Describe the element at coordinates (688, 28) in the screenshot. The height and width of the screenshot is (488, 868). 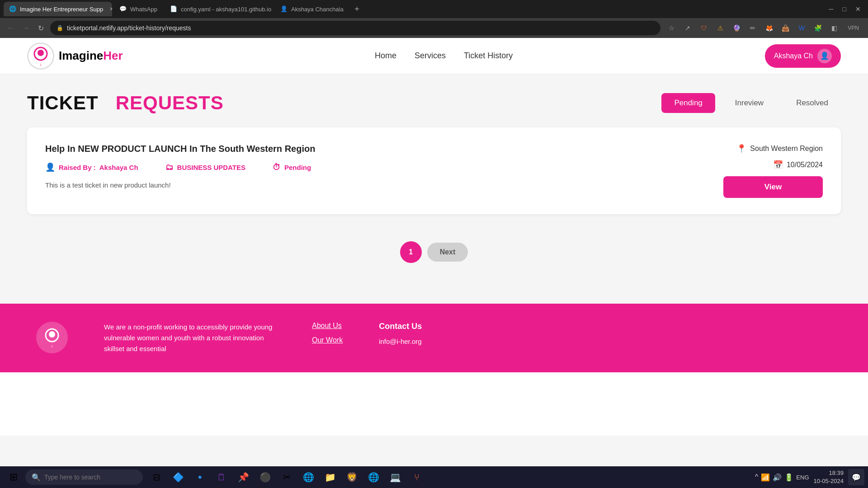
I see `share-icon: ↗` at that location.